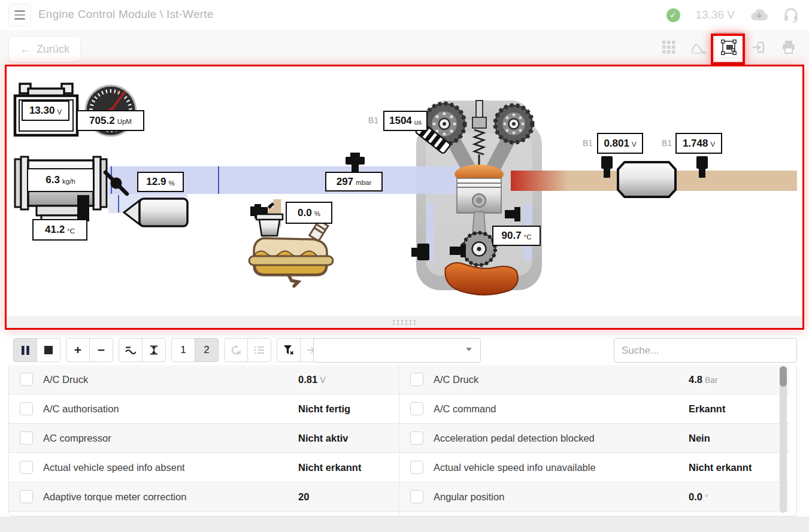 The image size is (809, 532). I want to click on status-ok-icon: ✓, so click(673, 16).